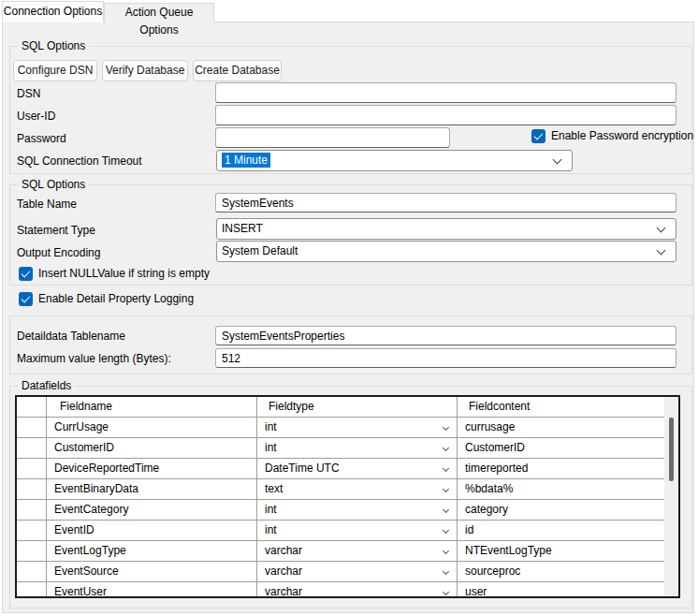 This screenshot has height=616, width=698. What do you see at coordinates (52, 11) in the screenshot?
I see `tab-connection-options: Connection Options` at bounding box center [52, 11].